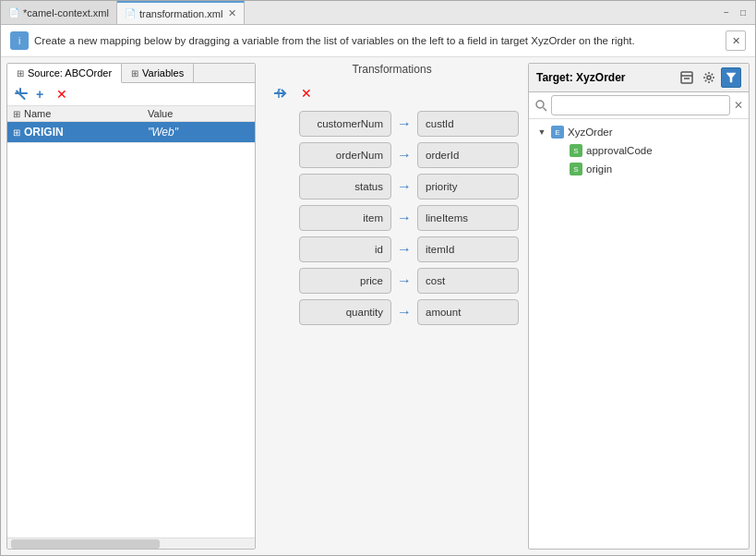 The height and width of the screenshot is (556, 756). I want to click on search-clear-button: ✕, so click(738, 105).